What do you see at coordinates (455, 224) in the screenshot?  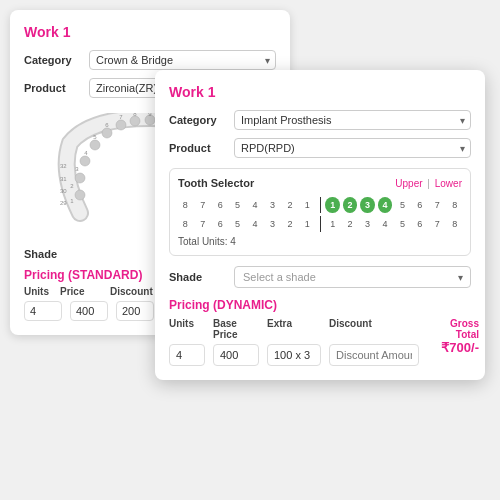 I see `tooth-8lr: 8` at bounding box center [455, 224].